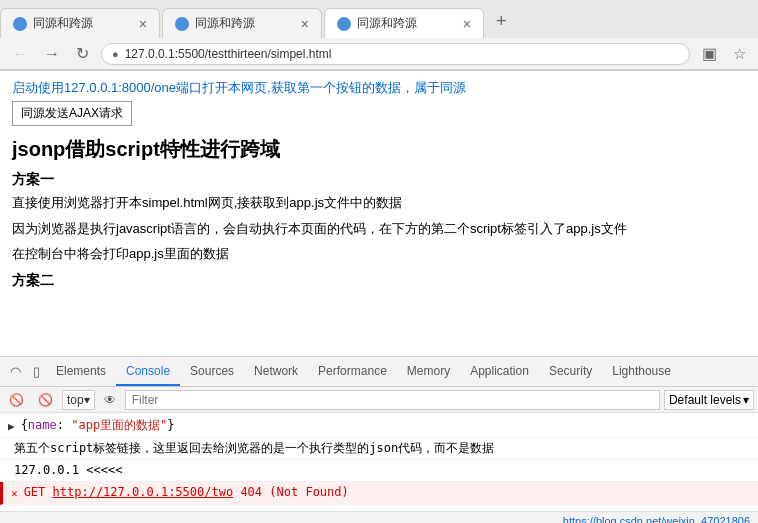 The width and height of the screenshot is (758, 523). Describe the element at coordinates (379, 471) in the screenshot. I see `console-line-text-2: 127.0.0.1 <<<<<` at that location.